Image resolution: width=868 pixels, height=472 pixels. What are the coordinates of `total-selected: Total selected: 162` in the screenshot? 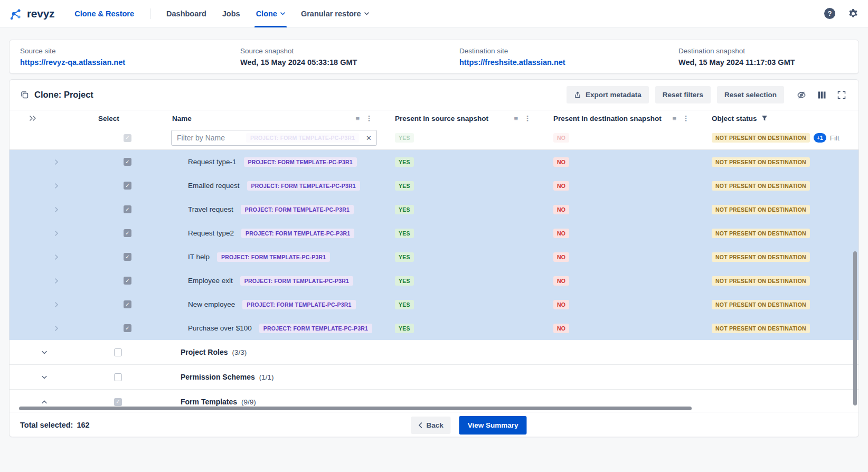 It's located at (55, 425).